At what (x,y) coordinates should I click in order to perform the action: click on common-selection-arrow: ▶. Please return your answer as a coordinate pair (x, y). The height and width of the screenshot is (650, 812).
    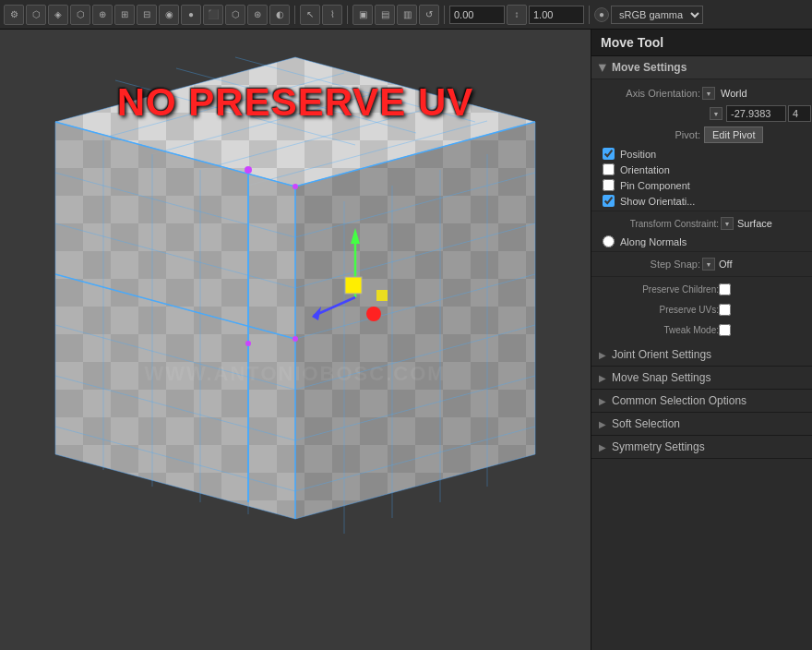
    Looking at the image, I should click on (603, 401).